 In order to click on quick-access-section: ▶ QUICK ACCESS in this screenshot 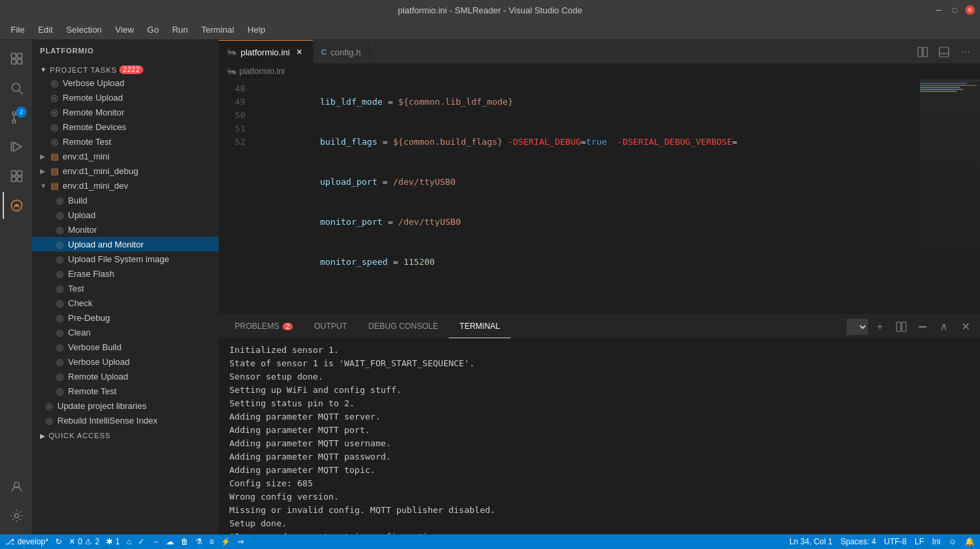, I will do `click(125, 434)`.